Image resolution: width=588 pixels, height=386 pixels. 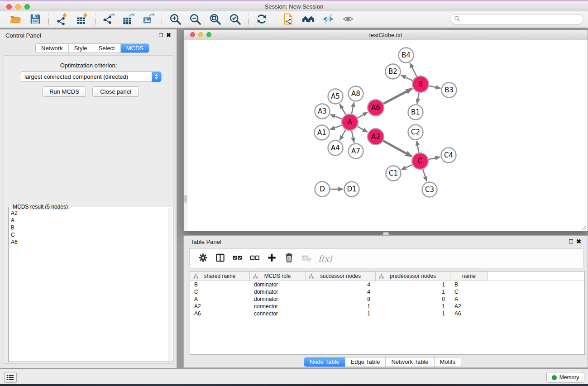 What do you see at coordinates (410, 362) in the screenshot?
I see `tab-network-table: Network Table` at bounding box center [410, 362].